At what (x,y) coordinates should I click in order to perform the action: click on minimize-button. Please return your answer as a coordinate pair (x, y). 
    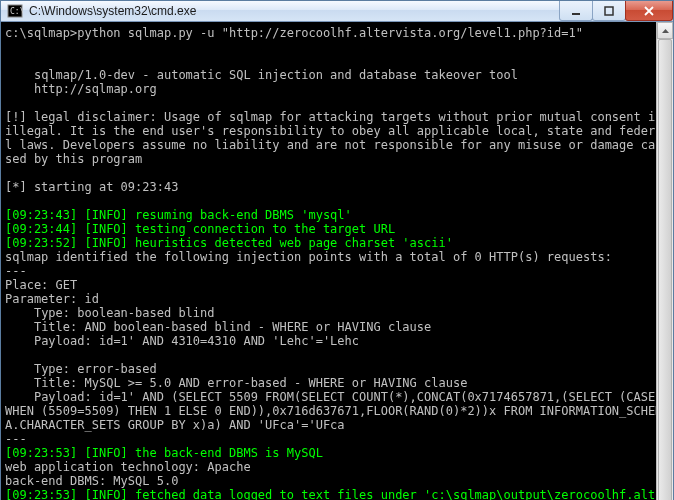
    Looking at the image, I should click on (576, 11).